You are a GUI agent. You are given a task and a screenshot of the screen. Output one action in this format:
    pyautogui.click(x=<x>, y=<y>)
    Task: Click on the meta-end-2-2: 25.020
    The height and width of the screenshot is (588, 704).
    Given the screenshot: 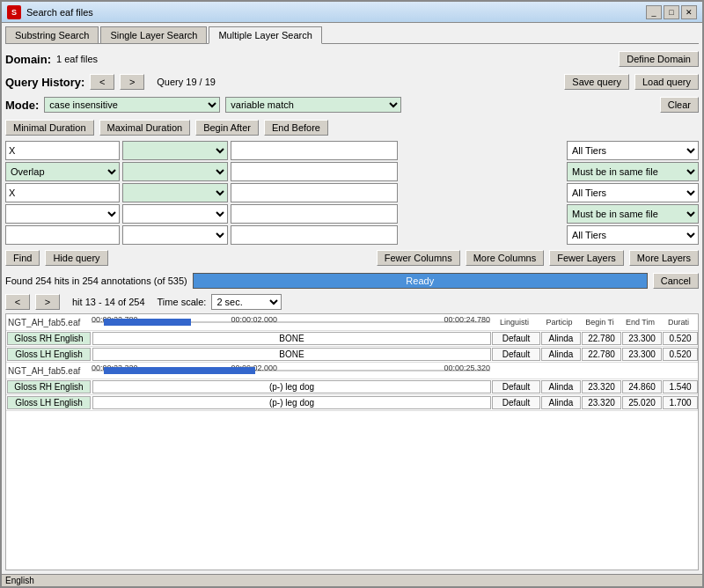 What is the action you would take?
    pyautogui.click(x=642, y=403)
    